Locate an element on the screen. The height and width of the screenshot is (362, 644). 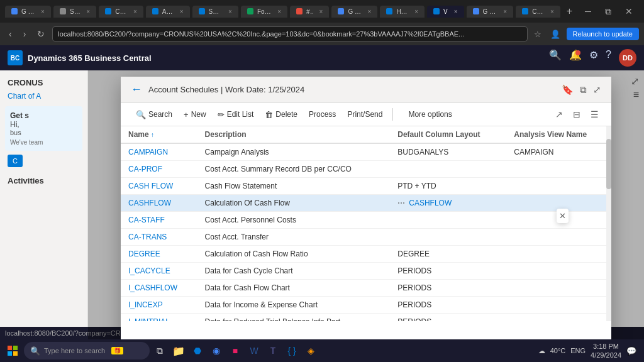
minimize-button: ─ is located at coordinates (588, 11).